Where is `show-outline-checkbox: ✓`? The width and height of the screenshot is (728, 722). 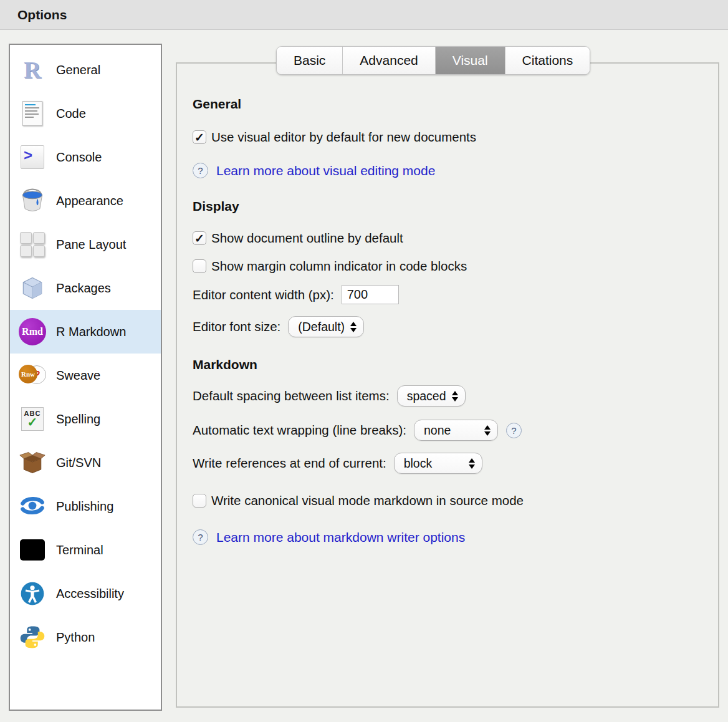
show-outline-checkbox: ✓ is located at coordinates (199, 238).